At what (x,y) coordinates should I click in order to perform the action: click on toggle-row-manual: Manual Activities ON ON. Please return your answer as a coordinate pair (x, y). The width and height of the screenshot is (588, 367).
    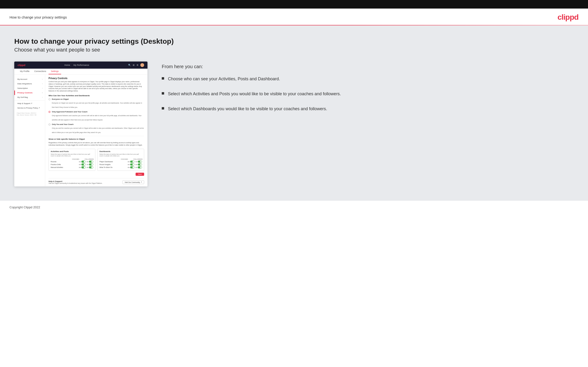
    Looking at the image, I should click on (72, 167).